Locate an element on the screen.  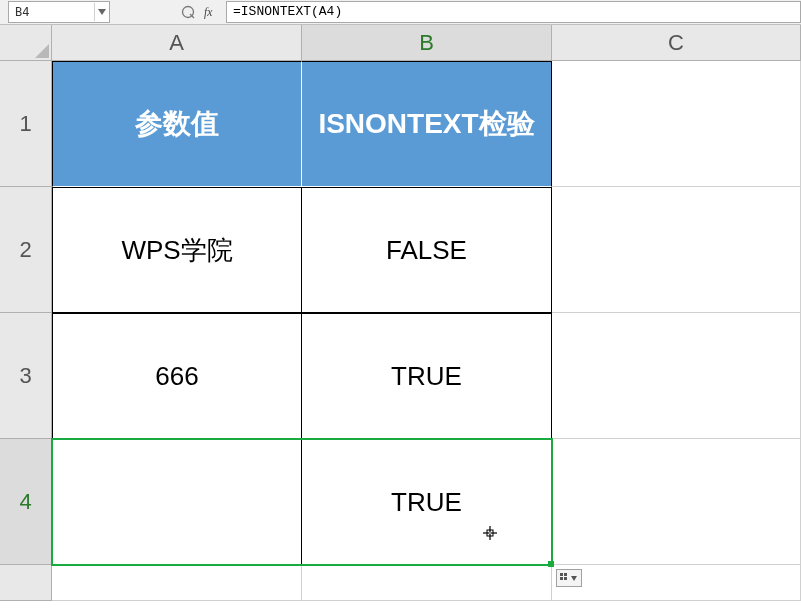
cell-B1: ISNONTEXT检验 is located at coordinates (427, 124).